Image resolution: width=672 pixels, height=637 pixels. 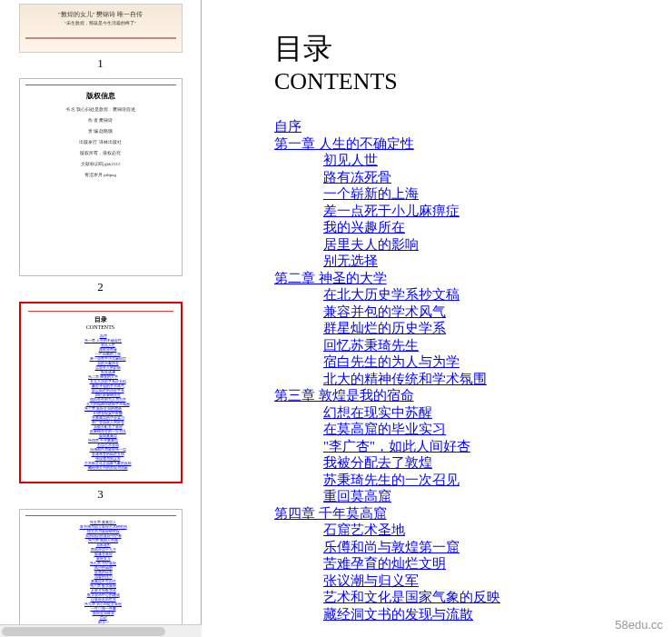 I want to click on toc-link: 幻想在现实中苏醒, so click(x=378, y=413).